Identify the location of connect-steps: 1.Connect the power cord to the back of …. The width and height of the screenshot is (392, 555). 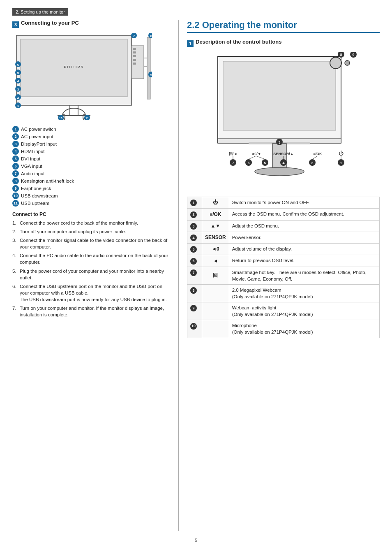
(90, 269).